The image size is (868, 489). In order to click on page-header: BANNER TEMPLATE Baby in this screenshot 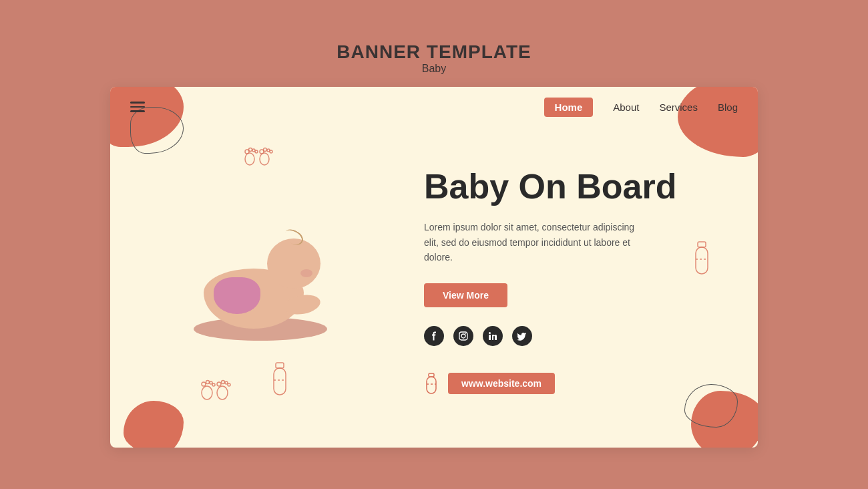, I will do `click(434, 58)`.